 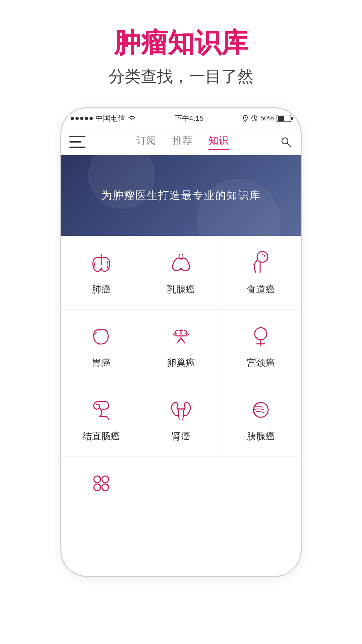 I want to click on battery-icon, so click(x=284, y=118).